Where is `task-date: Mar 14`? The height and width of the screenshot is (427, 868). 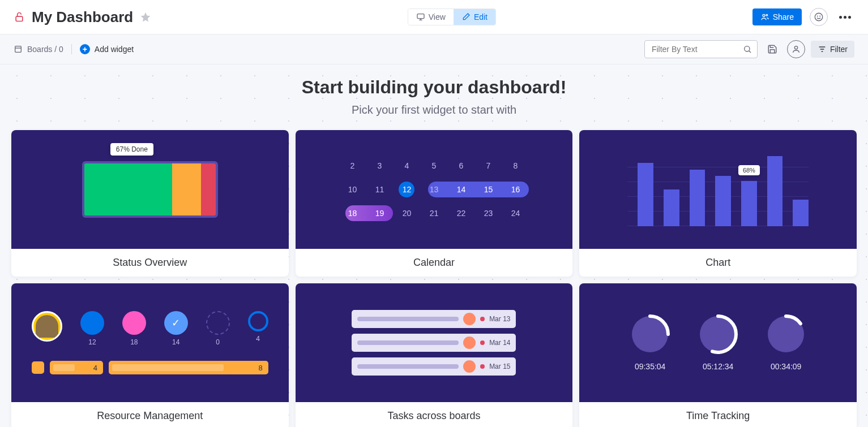
task-date: Mar 14 is located at coordinates (499, 343).